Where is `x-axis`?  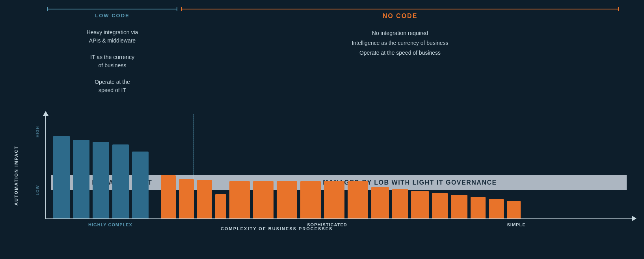
x-axis is located at coordinates (339, 219).